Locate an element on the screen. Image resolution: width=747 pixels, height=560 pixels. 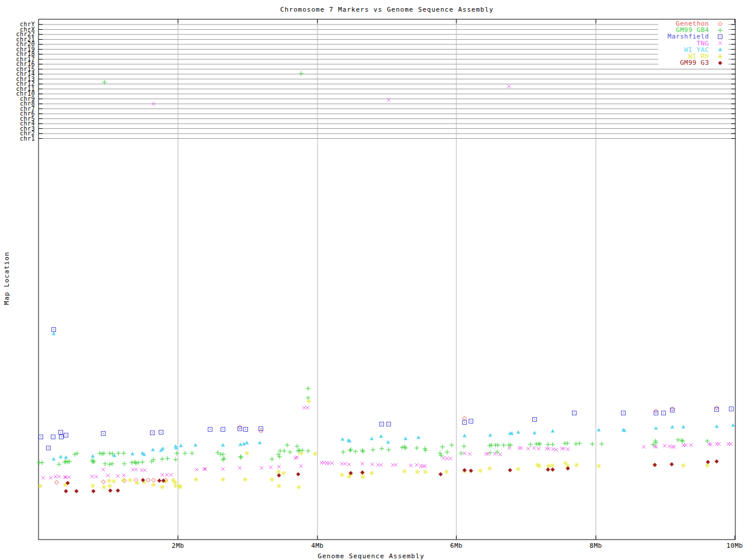
x-legend-icon is located at coordinates (720, 43).